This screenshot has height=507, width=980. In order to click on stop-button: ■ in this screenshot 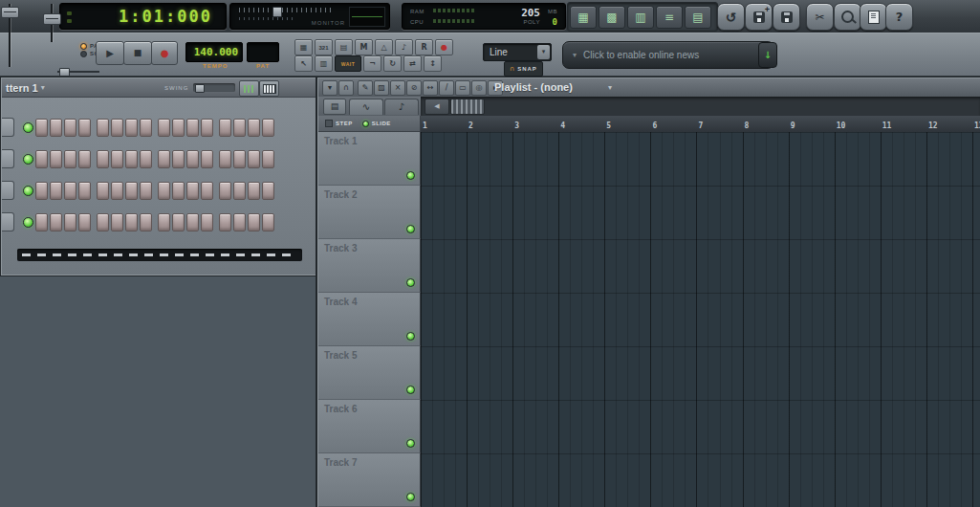, I will do `click(138, 54)`.